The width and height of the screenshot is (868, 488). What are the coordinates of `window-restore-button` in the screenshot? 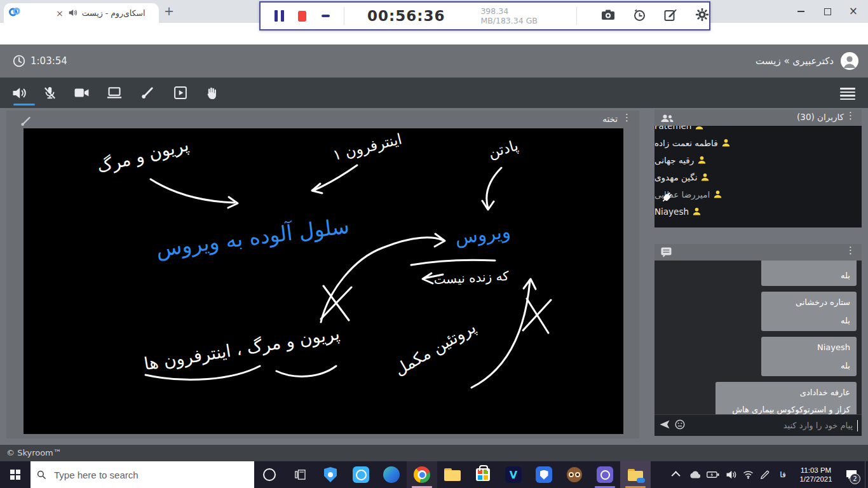 It's located at (827, 11).